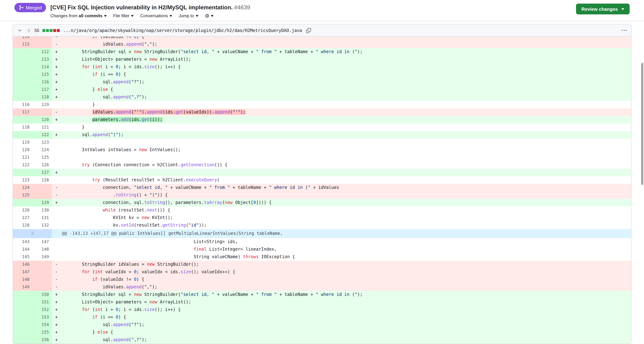 The width and height of the screenshot is (644, 344). What do you see at coordinates (42, 203) in the screenshot?
I see `line-number-new: 129` at bounding box center [42, 203].